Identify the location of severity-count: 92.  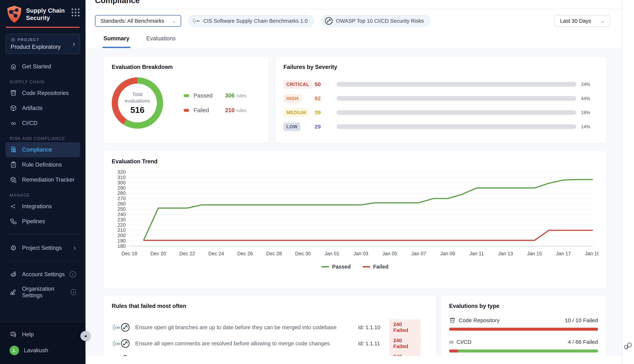
(326, 98).